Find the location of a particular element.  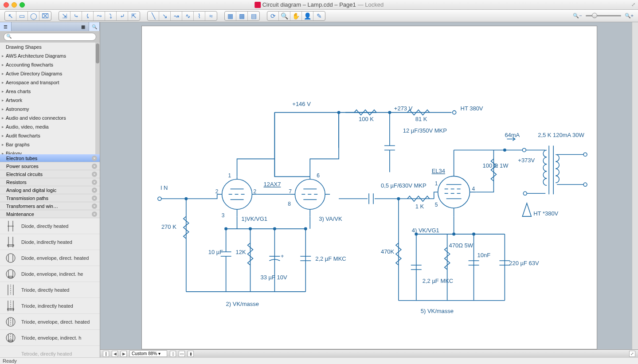

sidebar-item: Active Directory Diagrams is located at coordinates (50, 74).